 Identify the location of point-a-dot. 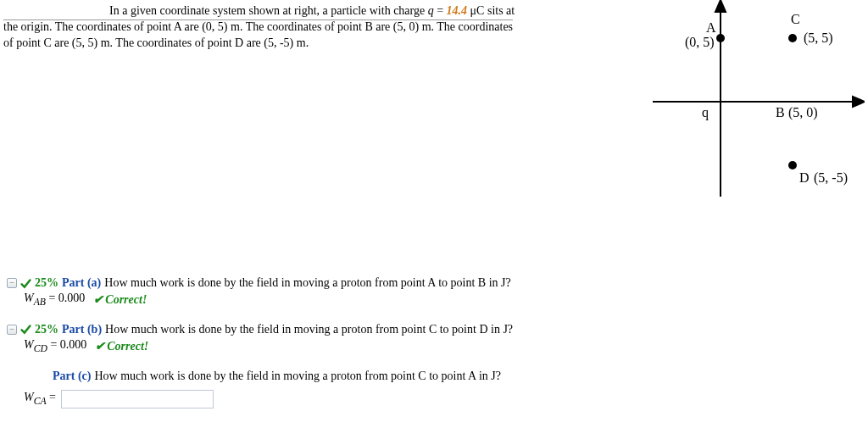
(721, 38).